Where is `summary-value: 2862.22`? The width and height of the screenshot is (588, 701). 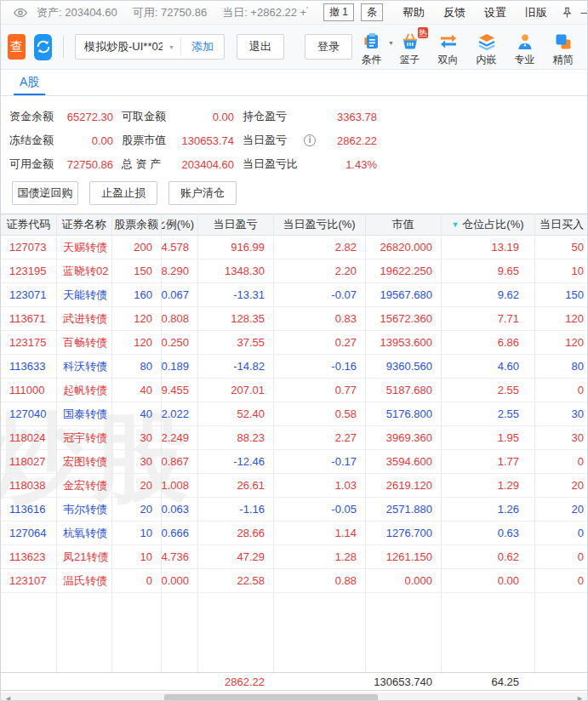
summary-value: 2862.22 is located at coordinates (346, 141).